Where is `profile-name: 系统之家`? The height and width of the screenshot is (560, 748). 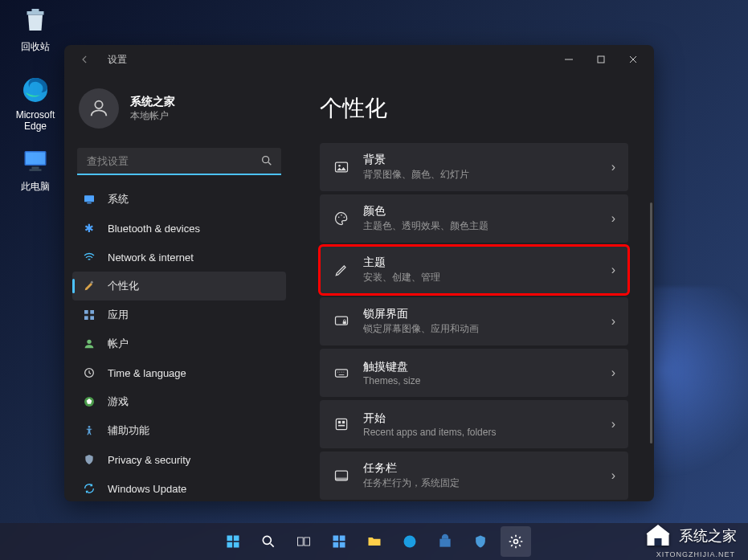
profile-name: 系统之家 is located at coordinates (153, 102).